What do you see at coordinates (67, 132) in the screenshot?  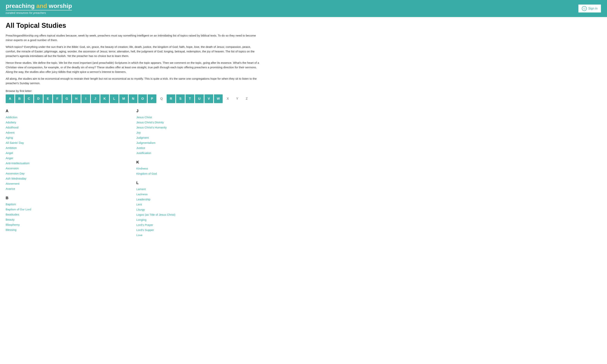 I see `topic-link: Advent` at bounding box center [67, 132].